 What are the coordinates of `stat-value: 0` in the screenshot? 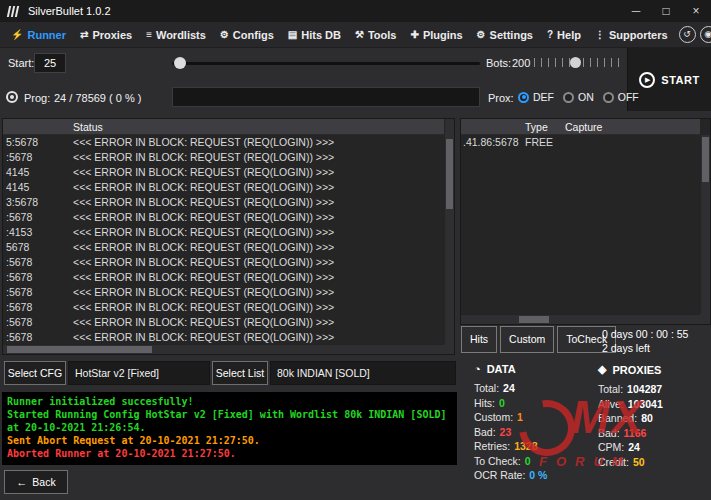 It's located at (528, 461).